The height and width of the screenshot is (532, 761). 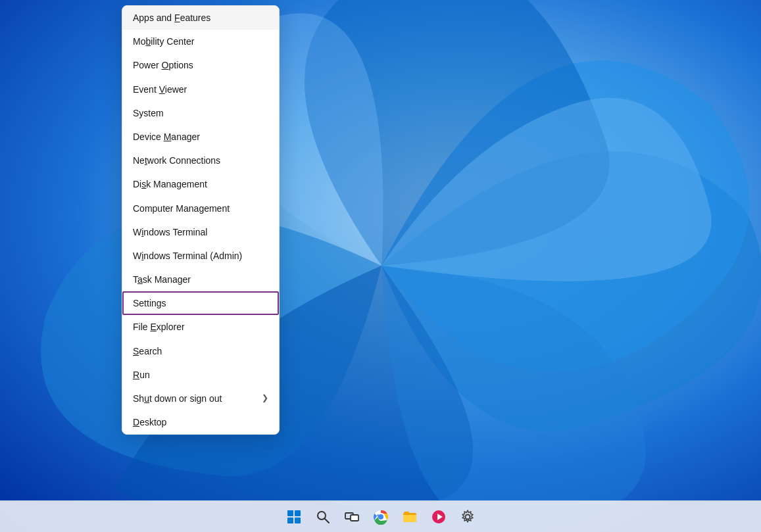 I want to click on menu-item-label: System, so click(x=149, y=113).